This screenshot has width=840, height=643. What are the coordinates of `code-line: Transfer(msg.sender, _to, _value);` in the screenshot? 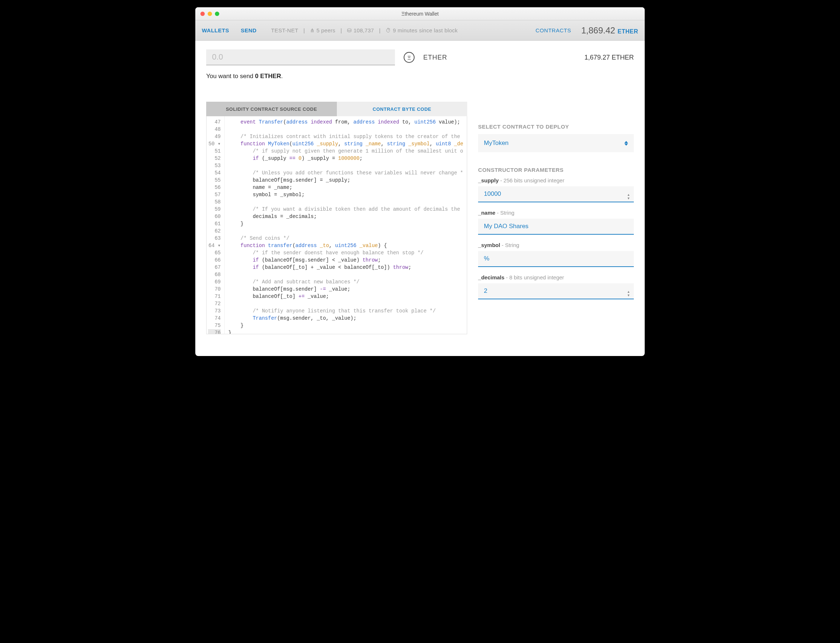 It's located at (346, 318).